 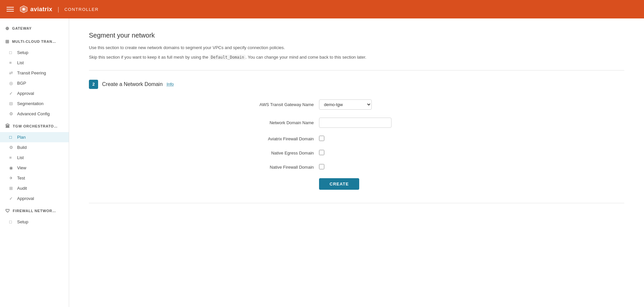 What do you see at coordinates (34, 157) in the screenshot?
I see `sidebar-item-tgw-list: ≡ List` at bounding box center [34, 157].